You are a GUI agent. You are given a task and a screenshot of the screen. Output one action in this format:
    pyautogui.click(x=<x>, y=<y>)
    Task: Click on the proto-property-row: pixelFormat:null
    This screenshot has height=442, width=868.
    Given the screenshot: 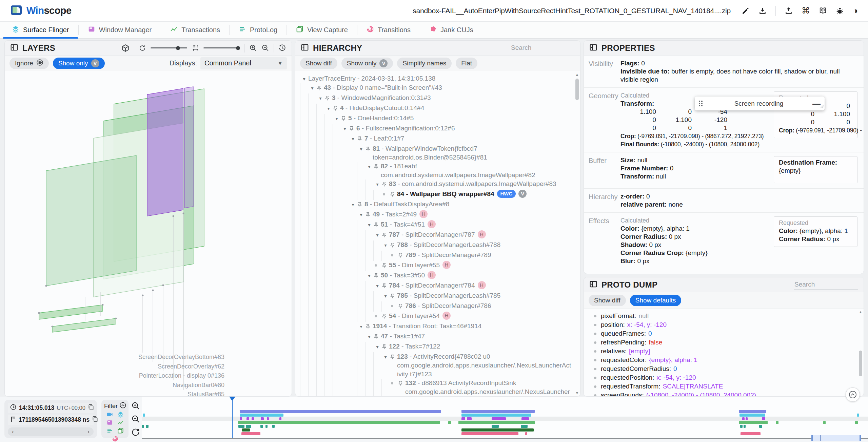 What is the action you would take?
    pyautogui.click(x=726, y=316)
    